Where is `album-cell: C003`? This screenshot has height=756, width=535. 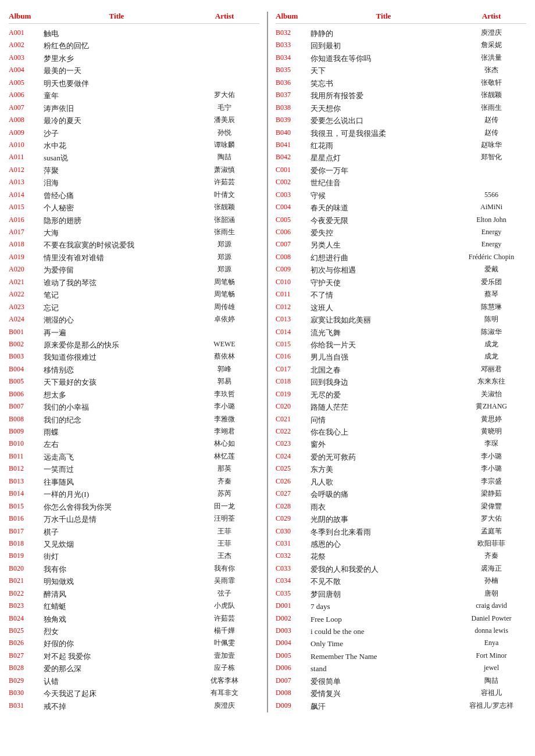 album-cell: C003 is located at coordinates (293, 195).